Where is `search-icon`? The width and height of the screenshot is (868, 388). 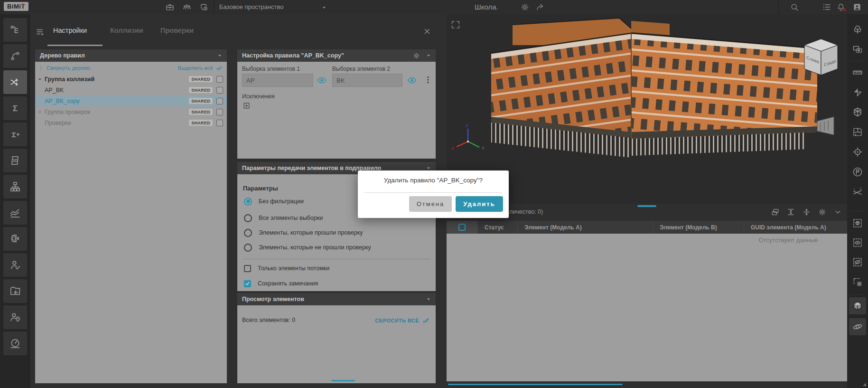 search-icon is located at coordinates (794, 7).